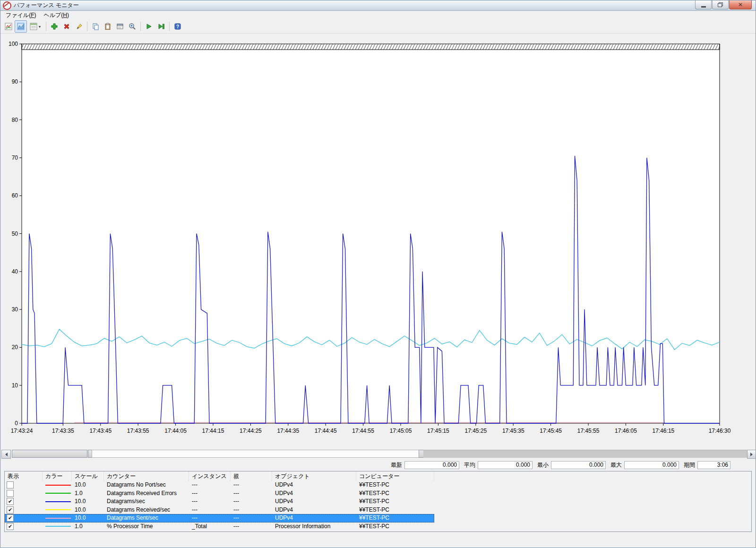 The height and width of the screenshot is (548, 756). What do you see at coordinates (178, 26) in the screenshot?
I see `help-icon: ?` at bounding box center [178, 26].